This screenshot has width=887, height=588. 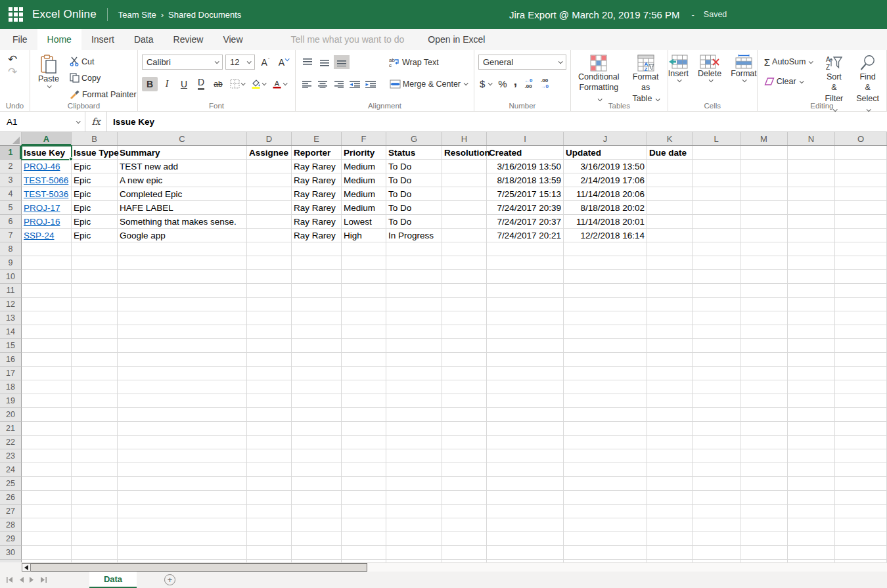 I want to click on cell-B28, so click(x=95, y=526).